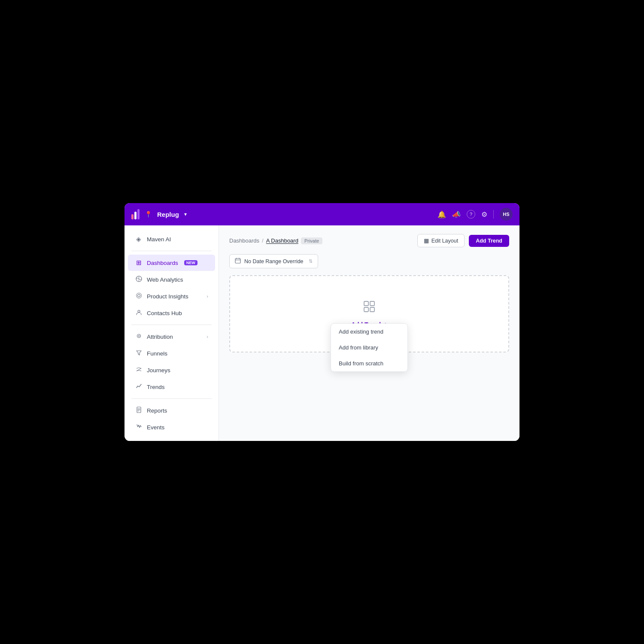 The width and height of the screenshot is (644, 644). Describe the element at coordinates (168, 215) in the screenshot. I see `brand-name: Replug` at that location.